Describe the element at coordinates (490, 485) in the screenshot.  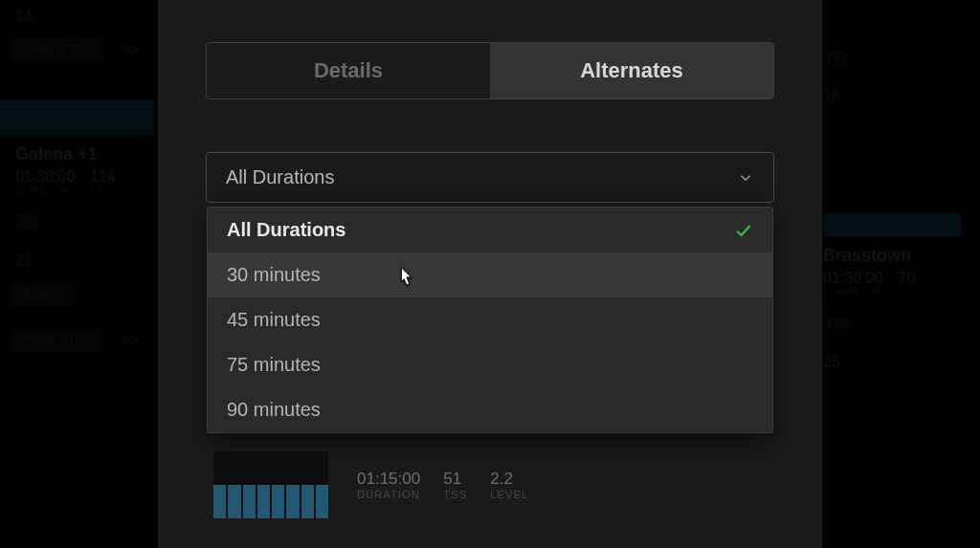
I see `workout-row: 01:15:00DURATION 51TSS 2.2LEVEL` at that location.